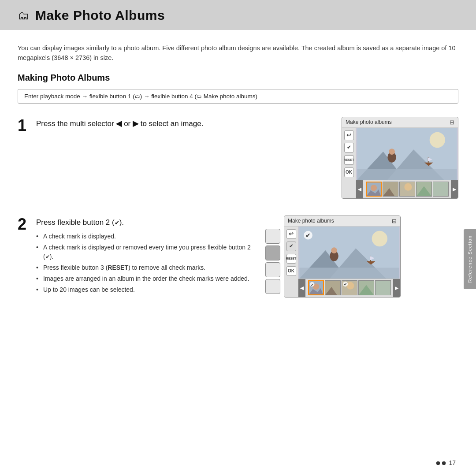 The height and width of the screenshot is (476, 476). What do you see at coordinates (144, 223) in the screenshot?
I see `step-2-description: Press flexible button 2 (✔).` at bounding box center [144, 223].